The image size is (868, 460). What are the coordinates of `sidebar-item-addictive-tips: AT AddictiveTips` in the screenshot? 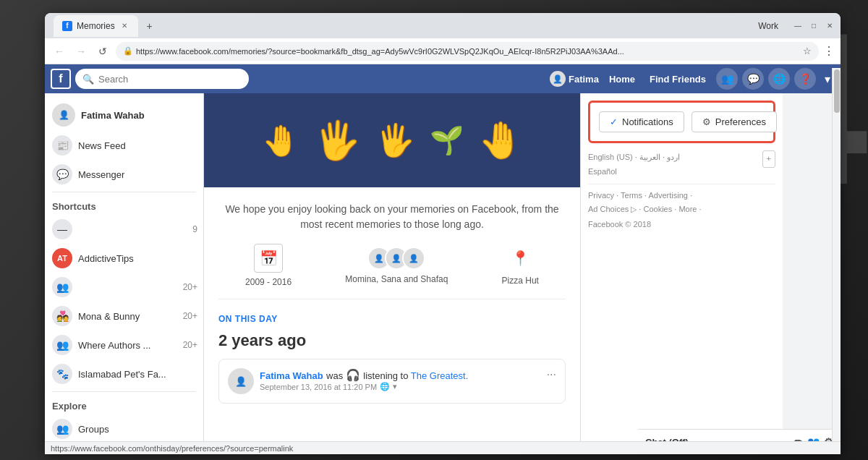 It's located at (124, 258).